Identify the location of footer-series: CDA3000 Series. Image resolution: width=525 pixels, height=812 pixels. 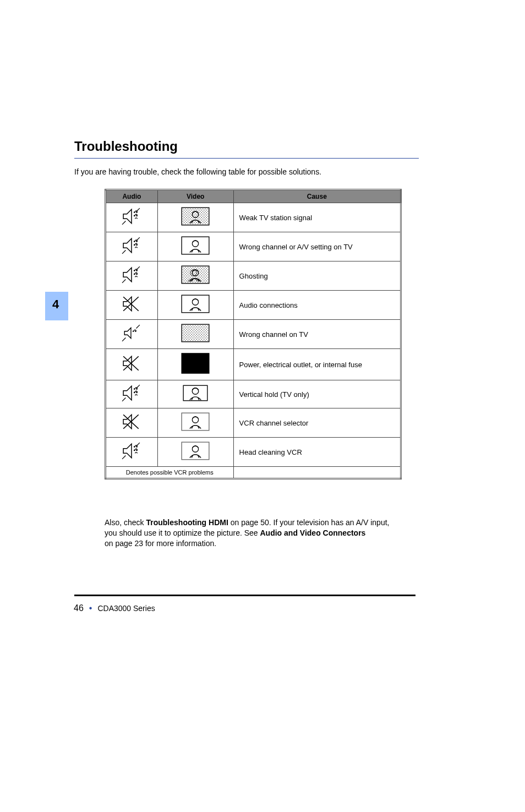
(126, 608).